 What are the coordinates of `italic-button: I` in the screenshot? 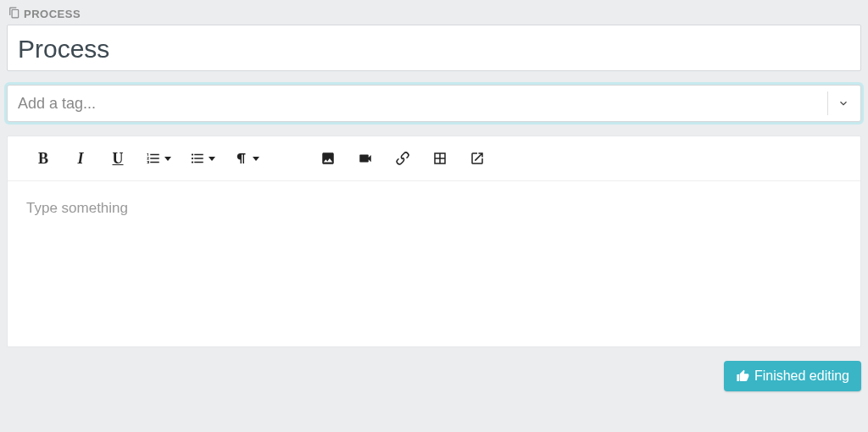 It's located at (81, 158).